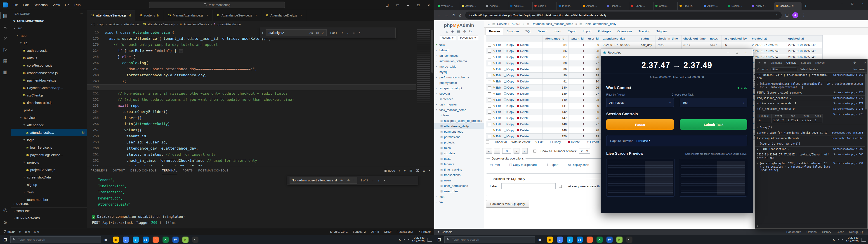 The height and width of the screenshot is (244, 868). Describe the element at coordinates (600, 24) in the screenshot. I see `breadcrumb-link: Table: attendance_daily` at that location.